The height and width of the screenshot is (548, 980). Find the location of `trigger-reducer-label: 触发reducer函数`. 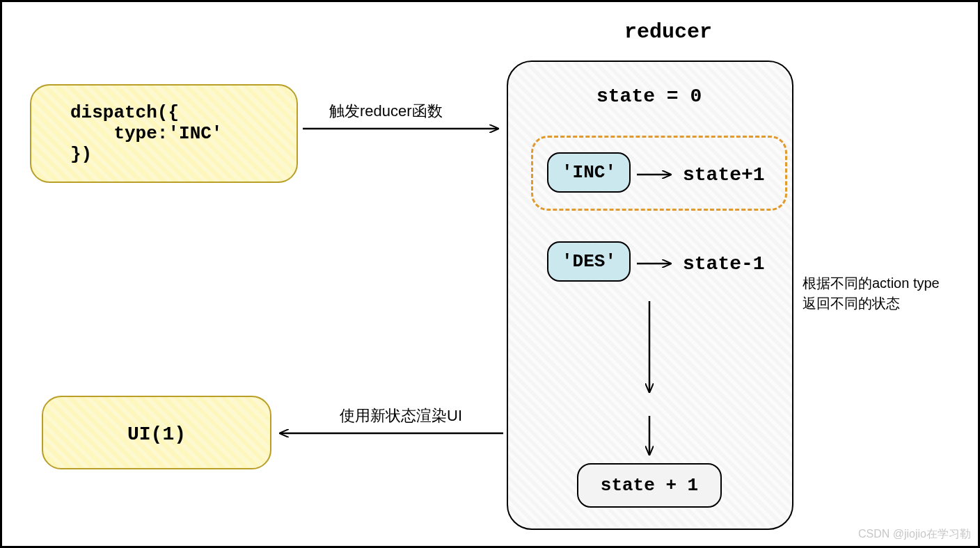

trigger-reducer-label: 触发reducer函数 is located at coordinates (386, 111).